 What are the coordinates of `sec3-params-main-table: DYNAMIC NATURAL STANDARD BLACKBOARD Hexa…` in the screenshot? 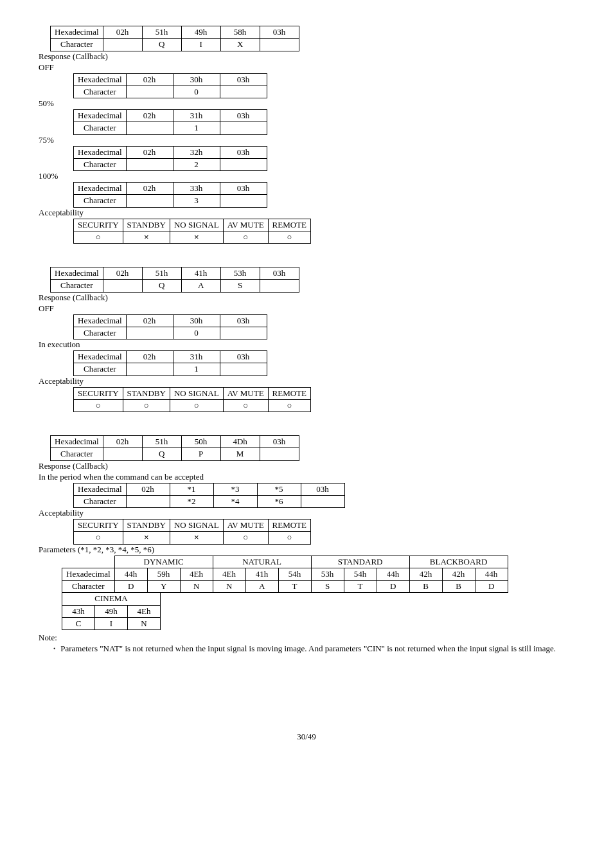 It's located at (285, 575).